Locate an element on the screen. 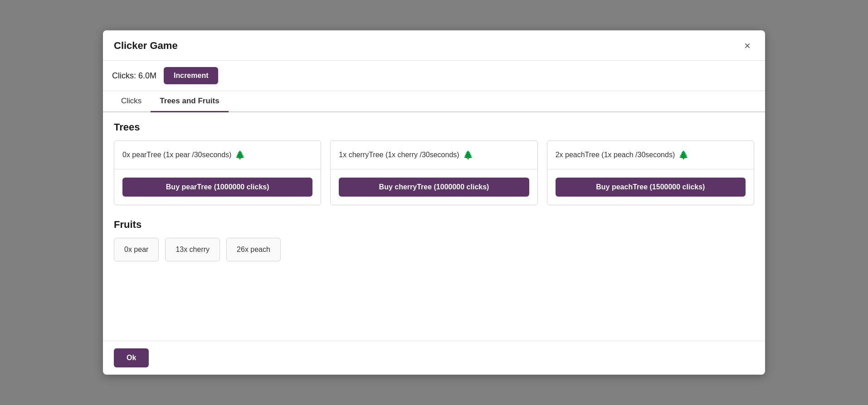 The height and width of the screenshot is (405, 868). fruit-peach-badge: 26x peach is located at coordinates (254, 250).